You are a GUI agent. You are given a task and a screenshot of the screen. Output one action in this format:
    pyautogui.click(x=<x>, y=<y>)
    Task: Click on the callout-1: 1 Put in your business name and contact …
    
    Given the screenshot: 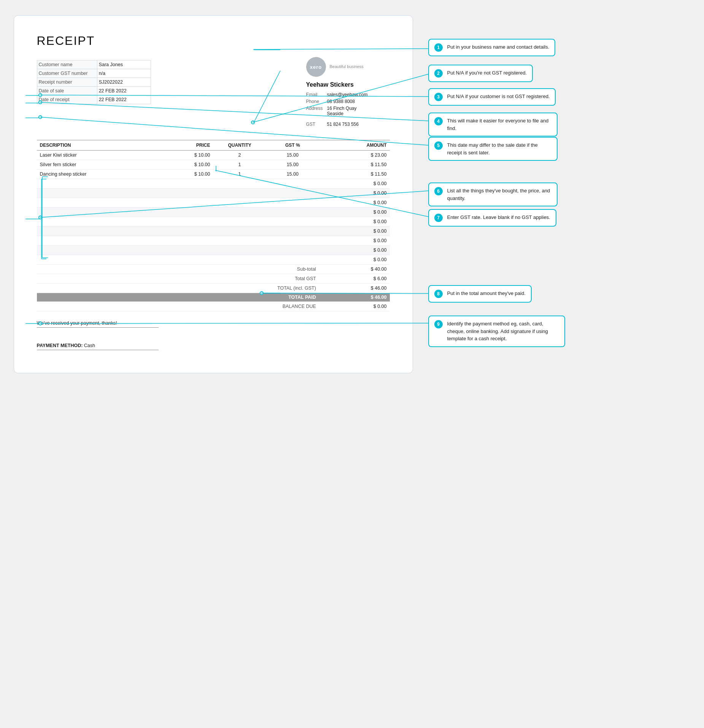 What is the action you would take?
    pyautogui.click(x=492, y=48)
    